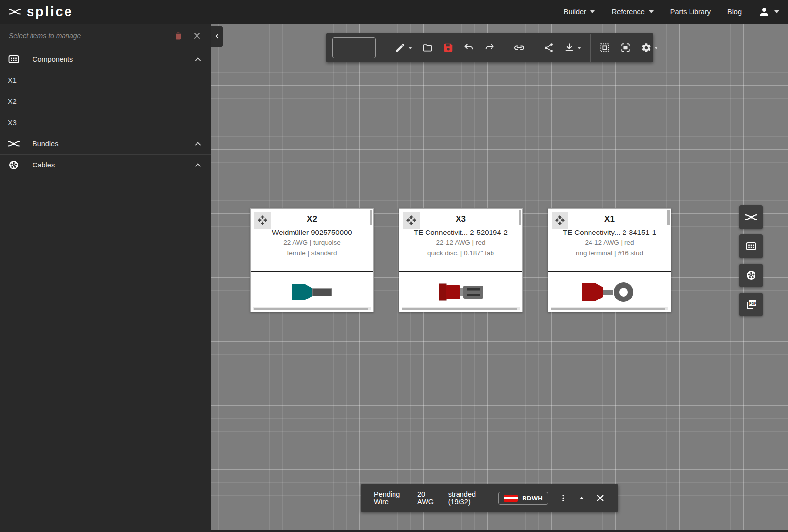 The image size is (788, 532). I want to click on splice-icon, so click(751, 217).